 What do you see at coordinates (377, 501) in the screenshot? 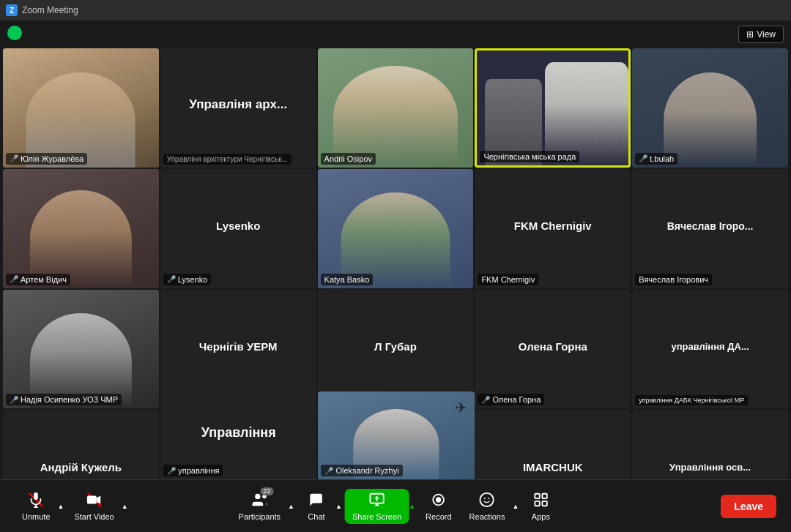
I see `share-screen-icon` at bounding box center [377, 501].